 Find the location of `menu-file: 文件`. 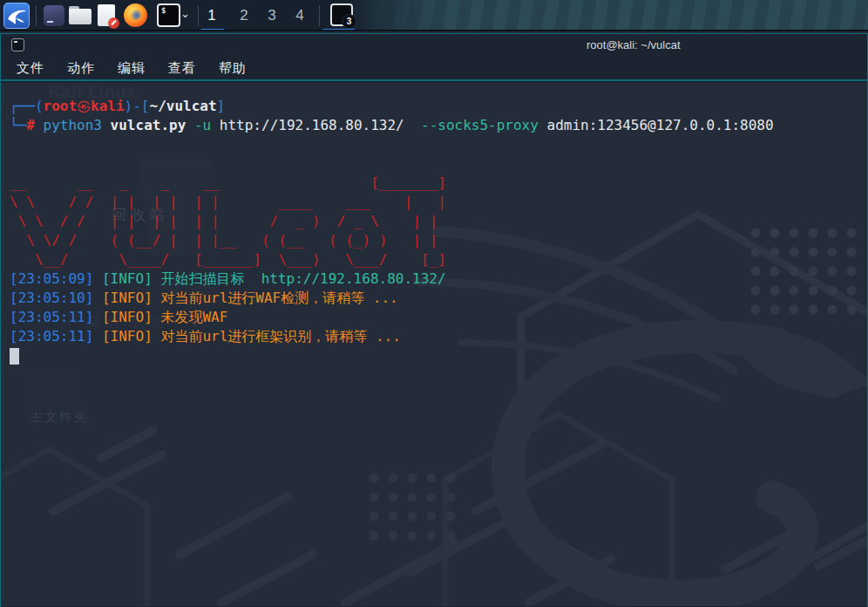

menu-file: 文件 is located at coordinates (31, 68).